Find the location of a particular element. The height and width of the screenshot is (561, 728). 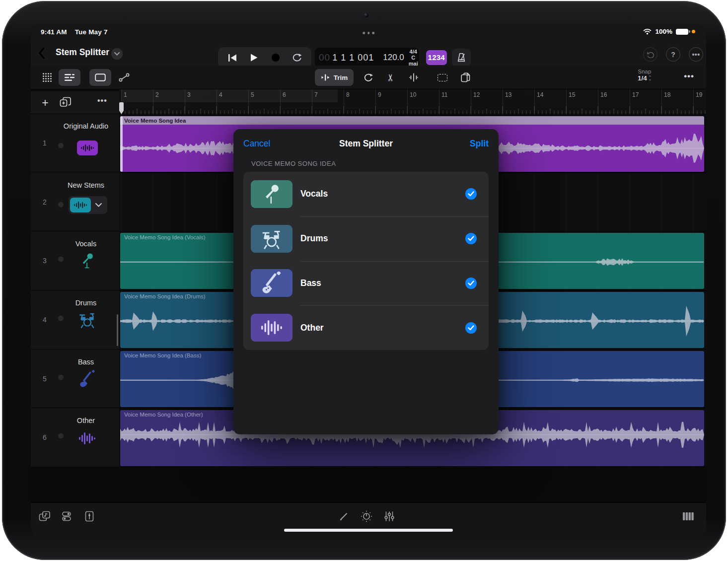

metronome-button is located at coordinates (461, 58).